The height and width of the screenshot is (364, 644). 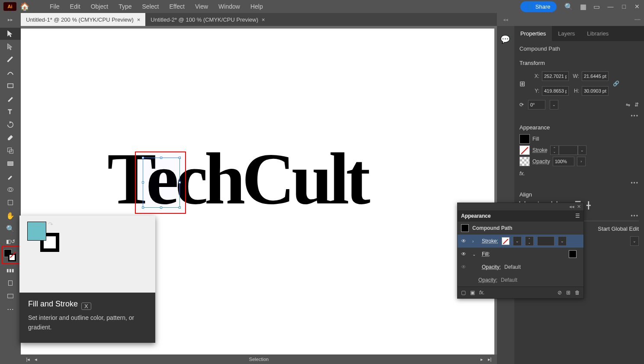 What do you see at coordinates (475, 254) in the screenshot?
I see `fill-expand-icon: ⌄` at bounding box center [475, 254].